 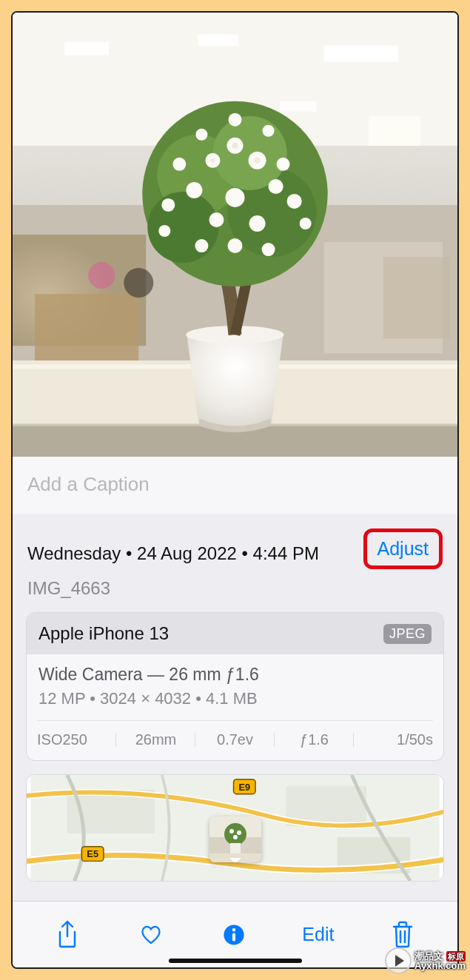 What do you see at coordinates (403, 549) in the screenshot?
I see `adjust-button: Adjust` at bounding box center [403, 549].